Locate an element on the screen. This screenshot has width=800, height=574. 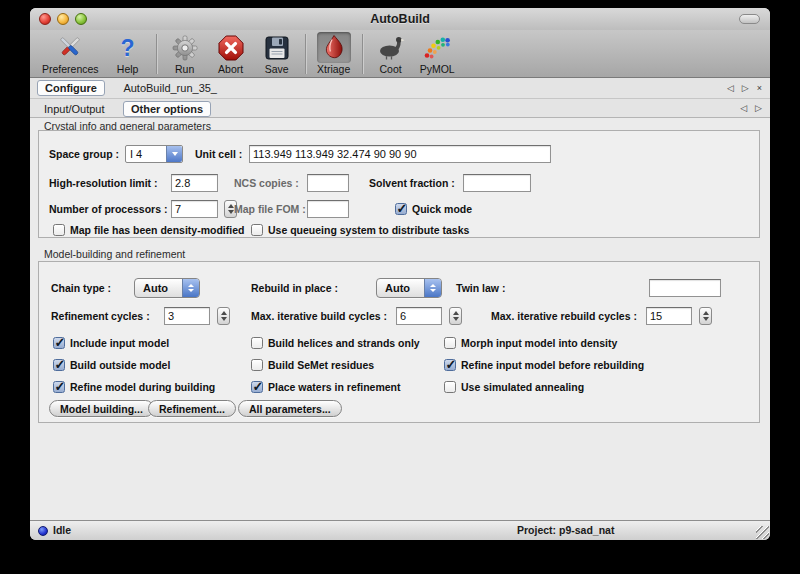
abort-icon is located at coordinates (231, 48).